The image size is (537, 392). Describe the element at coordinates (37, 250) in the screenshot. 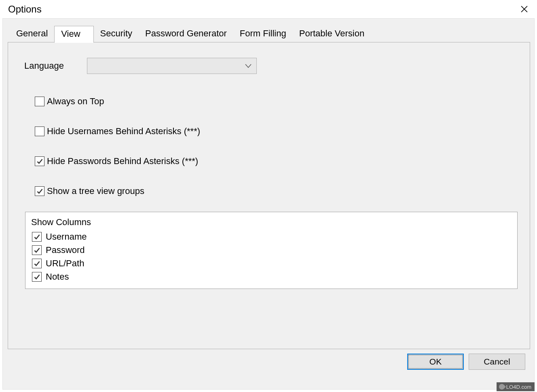

I see `checkbox-column-password` at that location.